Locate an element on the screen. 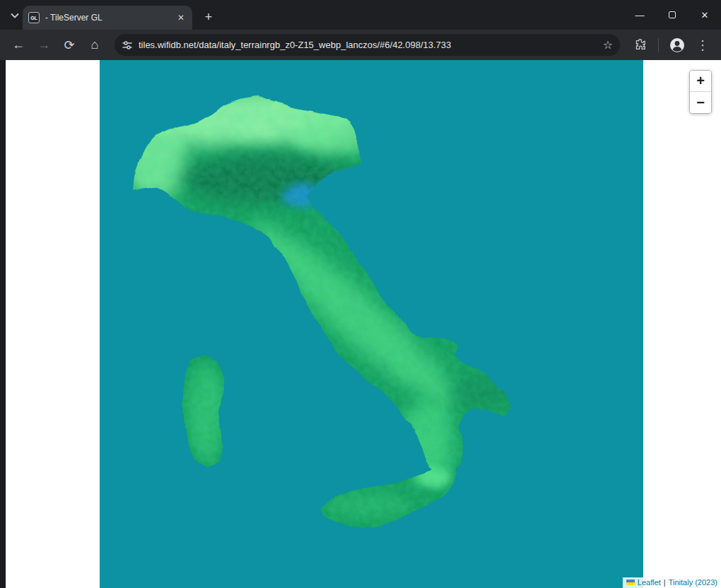 This screenshot has height=588, width=721. leaflet-attribution: Leaflet | Tinitaly (2023) is located at coordinates (672, 582).